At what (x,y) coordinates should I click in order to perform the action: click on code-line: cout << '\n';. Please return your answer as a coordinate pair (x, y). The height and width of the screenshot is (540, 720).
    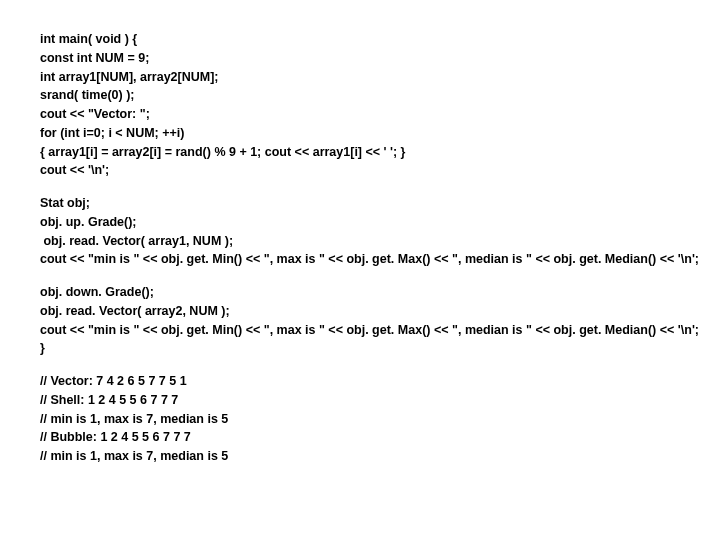
    Looking at the image, I should click on (380, 170).